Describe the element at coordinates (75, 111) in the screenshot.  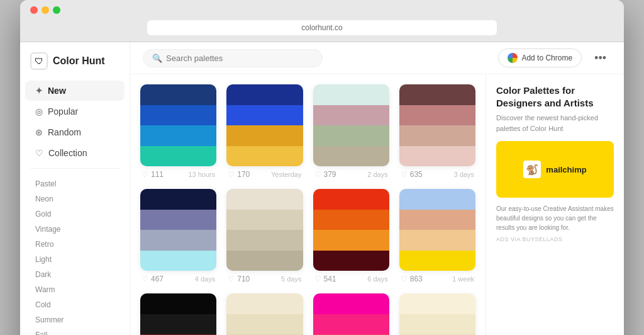
I see `sidebar-item-popular: ◎ Popular` at that location.